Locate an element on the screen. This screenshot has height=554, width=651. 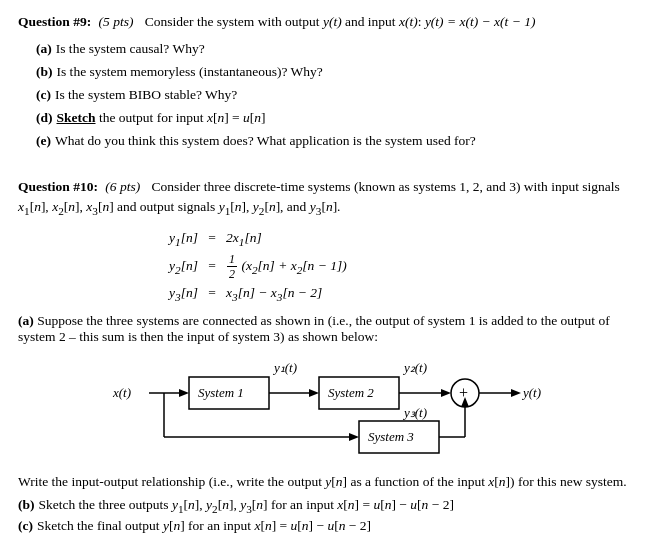
svg-text: y₁(t) is located at coordinates (284, 368).